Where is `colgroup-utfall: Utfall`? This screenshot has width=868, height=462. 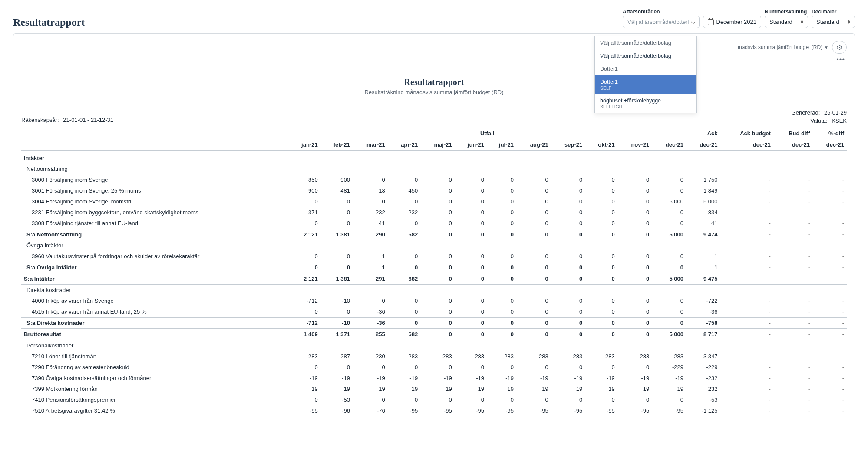 colgroup-utfall: Utfall is located at coordinates (487, 134).